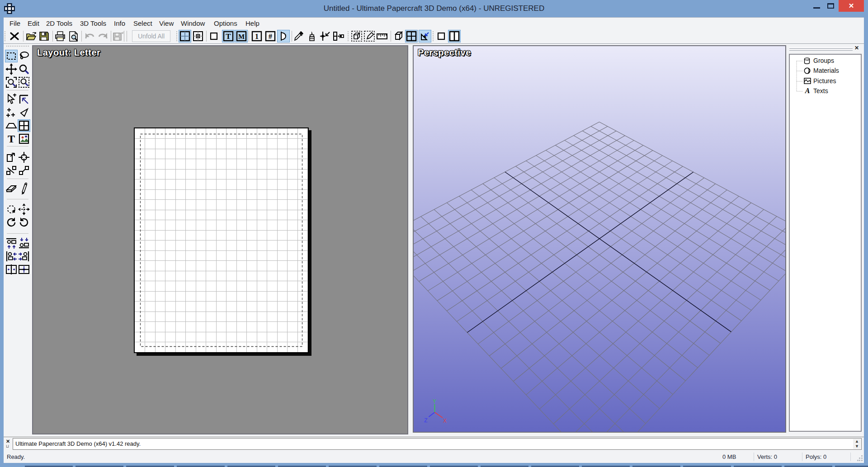 Image resolution: width=868 pixels, height=467 pixels. I want to click on svg-text: 1, so click(257, 36).